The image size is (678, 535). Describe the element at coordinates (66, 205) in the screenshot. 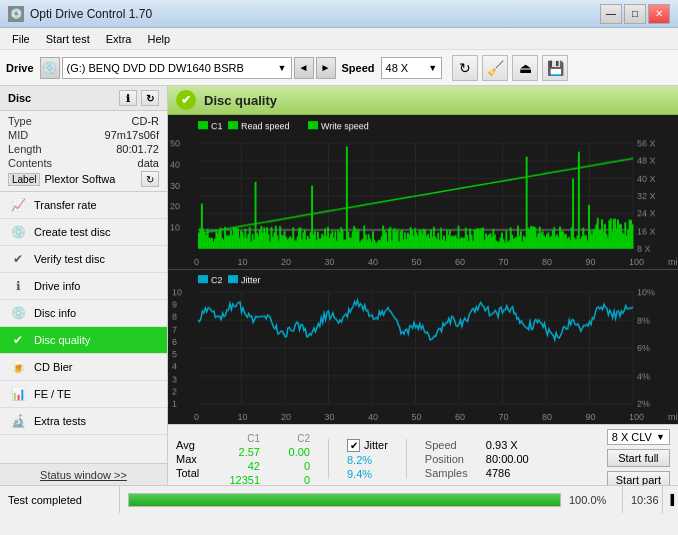

I see `transfer-rate-label: Transfer rate` at that location.